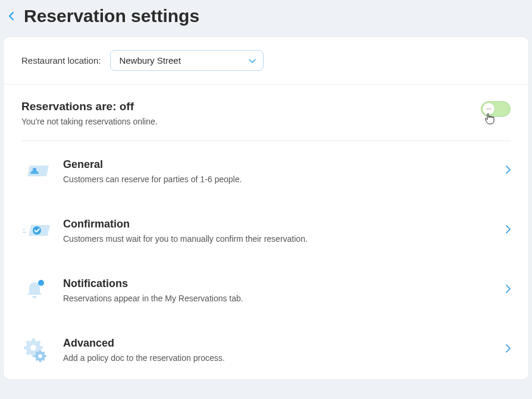 Image resolution: width=532 pixels, height=399 pixels. Describe the element at coordinates (284, 164) in the screenshot. I see `setting-title: General` at that location.